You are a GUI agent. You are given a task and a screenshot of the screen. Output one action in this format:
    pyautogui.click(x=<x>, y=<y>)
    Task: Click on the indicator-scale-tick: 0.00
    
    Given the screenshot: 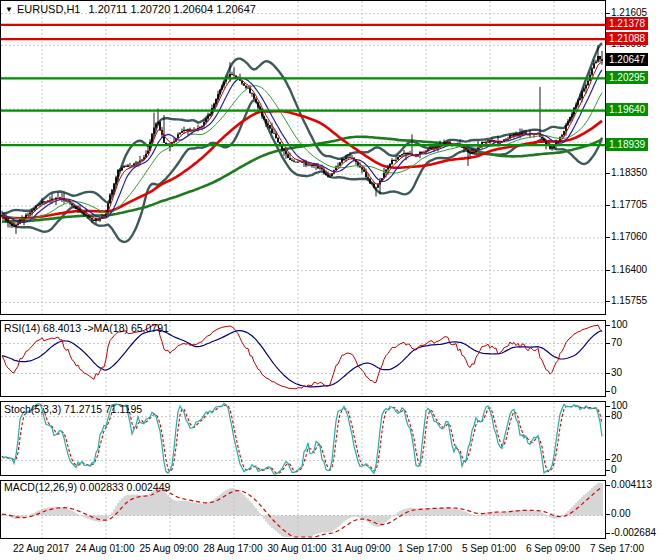 What is the action you would take?
    pyautogui.click(x=620, y=514)
    